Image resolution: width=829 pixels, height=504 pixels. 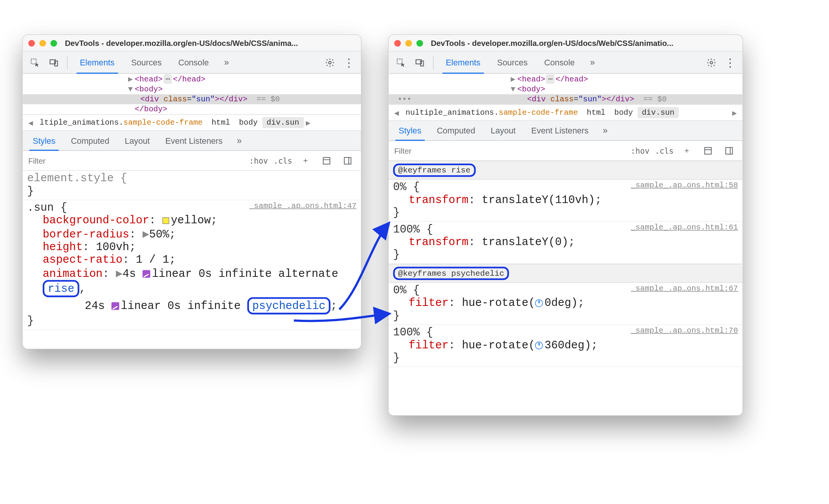 What do you see at coordinates (303, 206) in the screenshot?
I see `source-link: _sample_.ap…ons.html:47` at bounding box center [303, 206].